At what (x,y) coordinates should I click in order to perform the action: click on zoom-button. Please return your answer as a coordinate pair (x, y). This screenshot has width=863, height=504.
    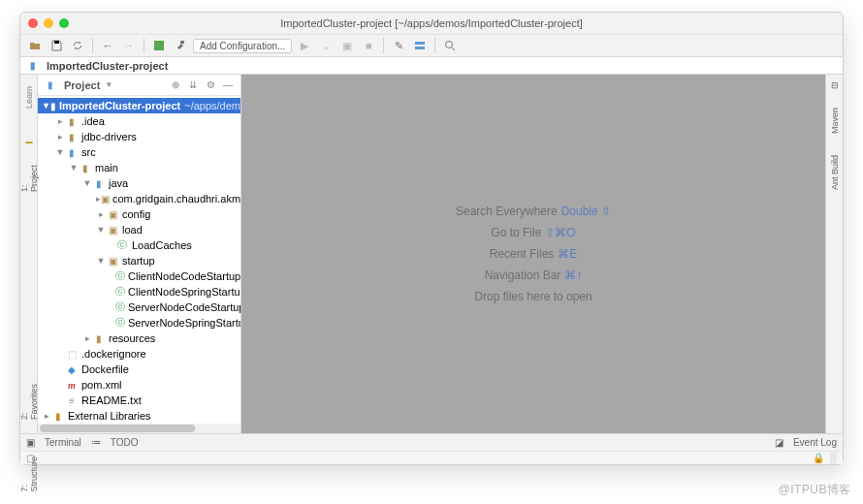
    Looking at the image, I should click on (64, 23).